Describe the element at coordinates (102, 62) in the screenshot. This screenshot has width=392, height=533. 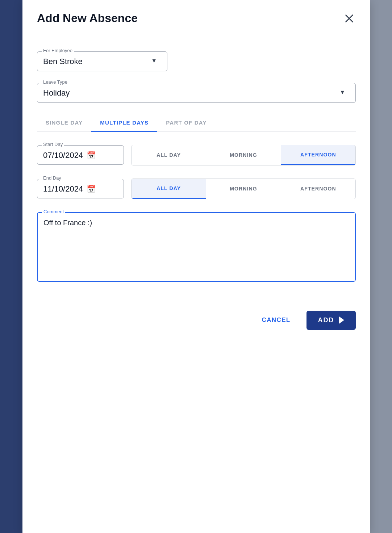
I see `employee-field-wrapper: For Employee Ben Stroke ▼` at that location.